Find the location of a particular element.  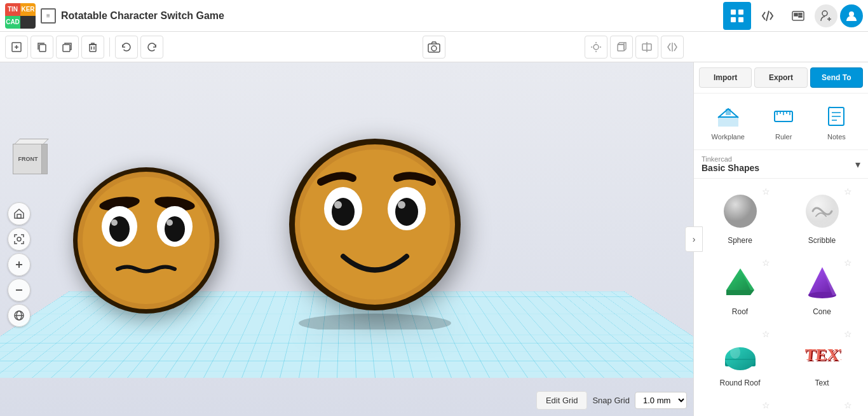

screenshot-button is located at coordinates (434, 47).